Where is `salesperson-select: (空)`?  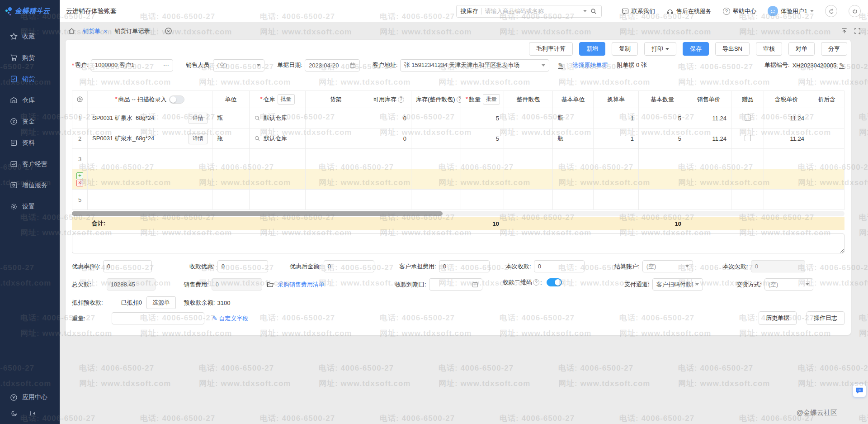
salesperson-select: (空) is located at coordinates (239, 65).